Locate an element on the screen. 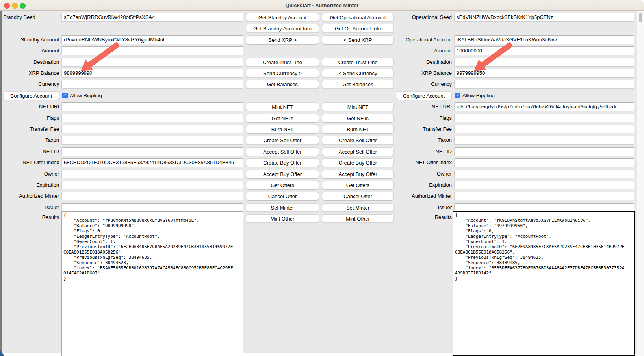 Image resolution: width=644 pixels, height=356 pixels. window-titlebar: Quickstart - Authorized Minter is located at coordinates (322, 6).